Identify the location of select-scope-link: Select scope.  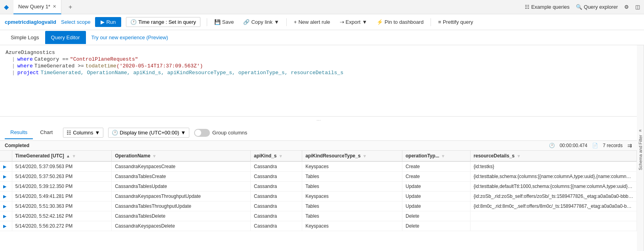
(76, 22).